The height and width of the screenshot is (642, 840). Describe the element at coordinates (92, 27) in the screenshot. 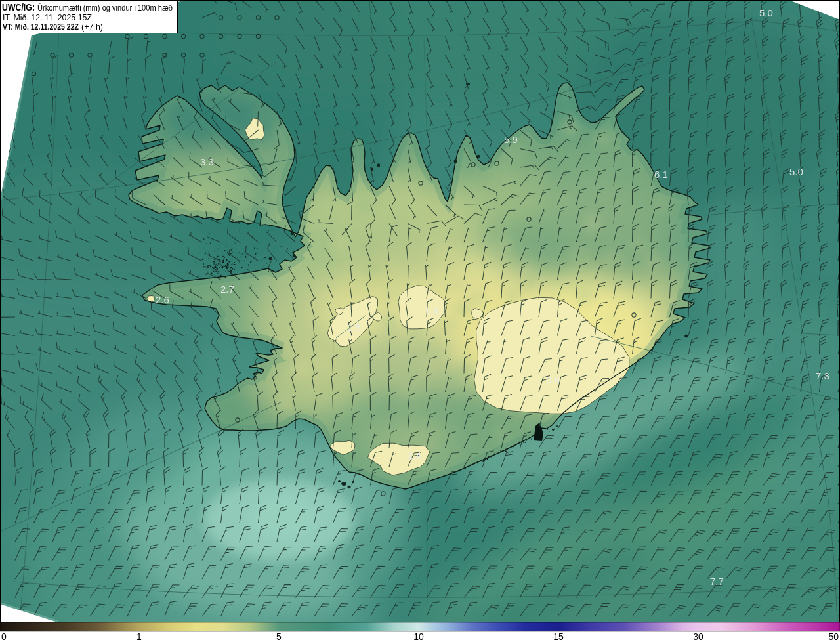

I see `svg-text: (+7 h)` at that location.